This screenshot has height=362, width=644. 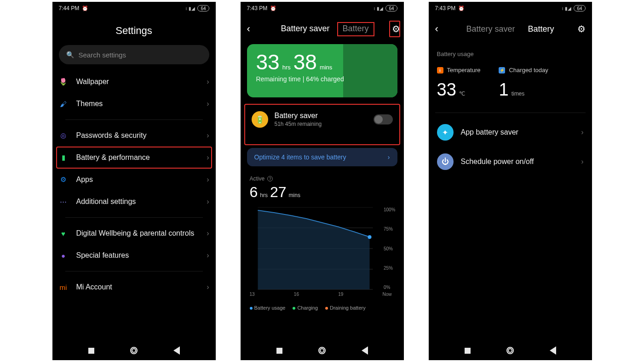 I want to click on optimize-button: Optimize 4 items to save battery ›, so click(x=322, y=157).